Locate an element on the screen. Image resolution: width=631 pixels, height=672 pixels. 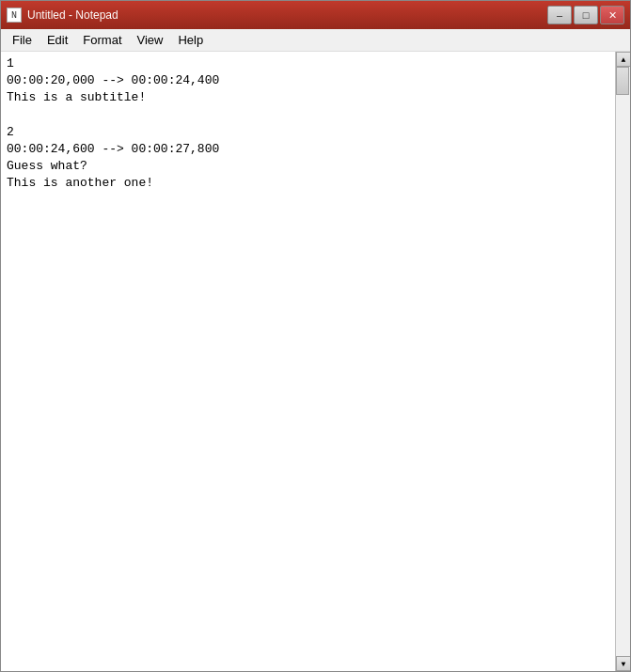
menu-format: Format is located at coordinates (102, 39).